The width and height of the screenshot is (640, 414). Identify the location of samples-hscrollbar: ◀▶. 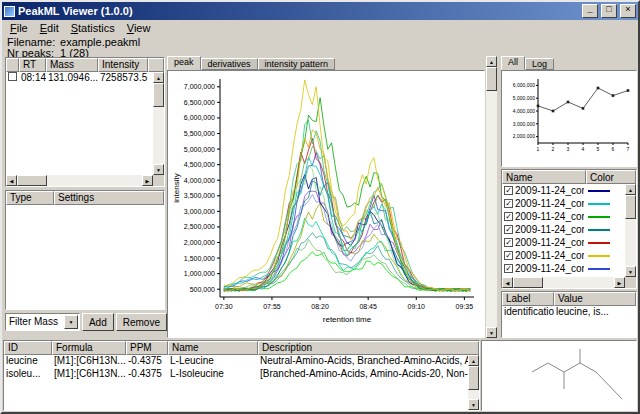
(564, 282).